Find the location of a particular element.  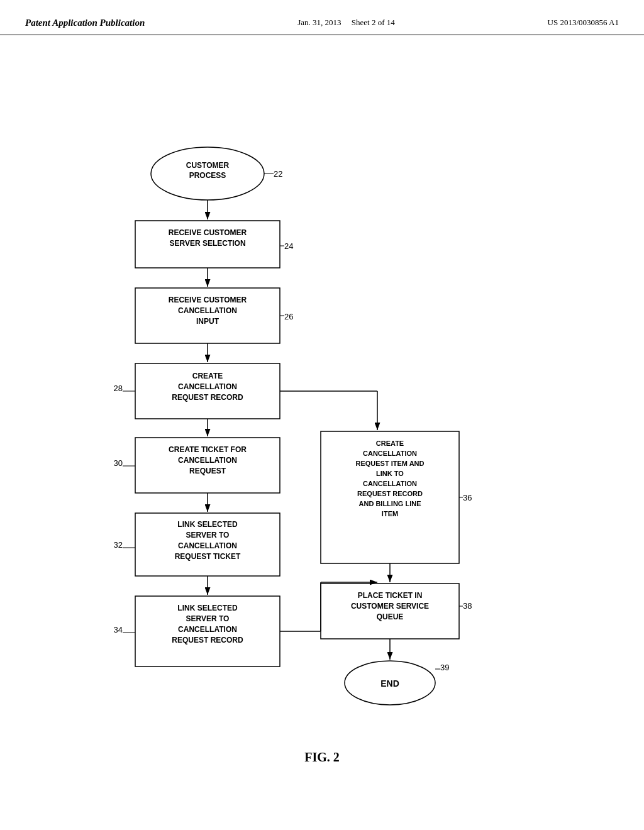

ccr-label3: REQUEST RECORD is located at coordinates (208, 397).